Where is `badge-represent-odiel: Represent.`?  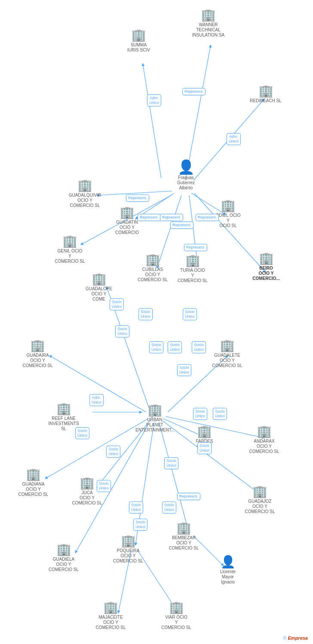 badge-represent-odiel: Represent. is located at coordinates (207, 217).